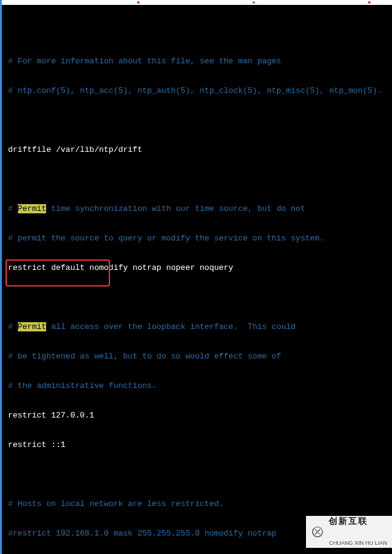  Describe the element at coordinates (197, 327) in the screenshot. I see `comment-line: # Permit all access over the loopback in…` at that location.